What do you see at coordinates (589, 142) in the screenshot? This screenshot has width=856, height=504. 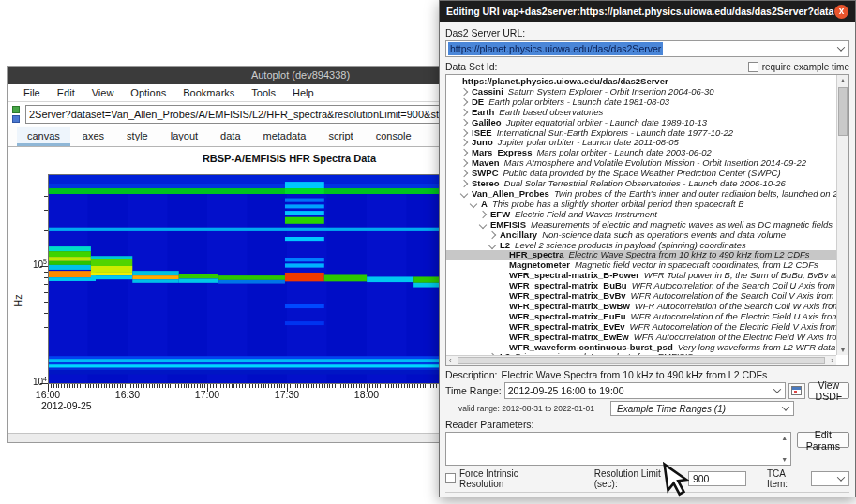 I see `tree-item-desc: Jupiter polar orbiter - Launch date 2011…` at bounding box center [589, 142].